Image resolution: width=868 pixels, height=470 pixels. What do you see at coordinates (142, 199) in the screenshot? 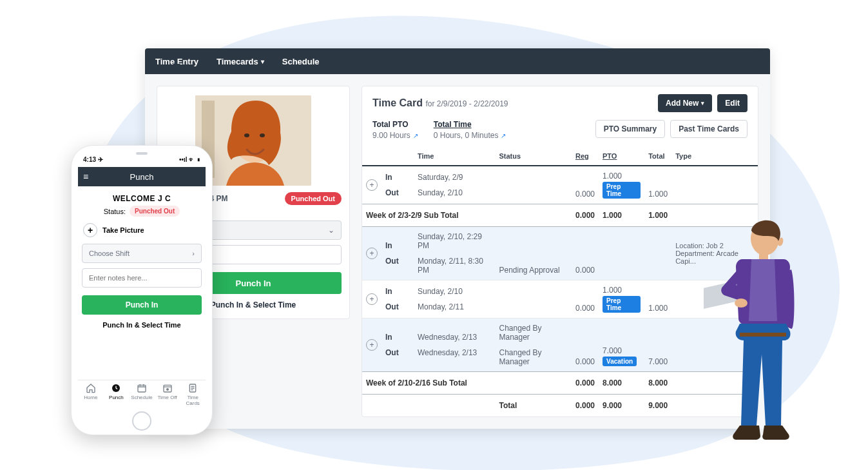
I see `welcome-text: WELCOME J C` at bounding box center [142, 199].